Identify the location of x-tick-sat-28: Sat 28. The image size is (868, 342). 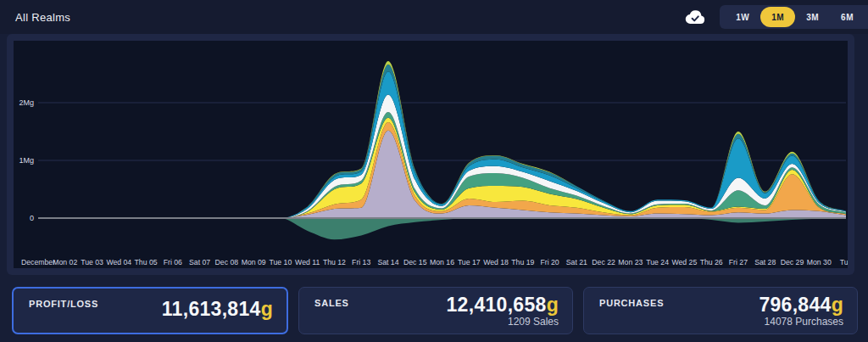
(765, 262).